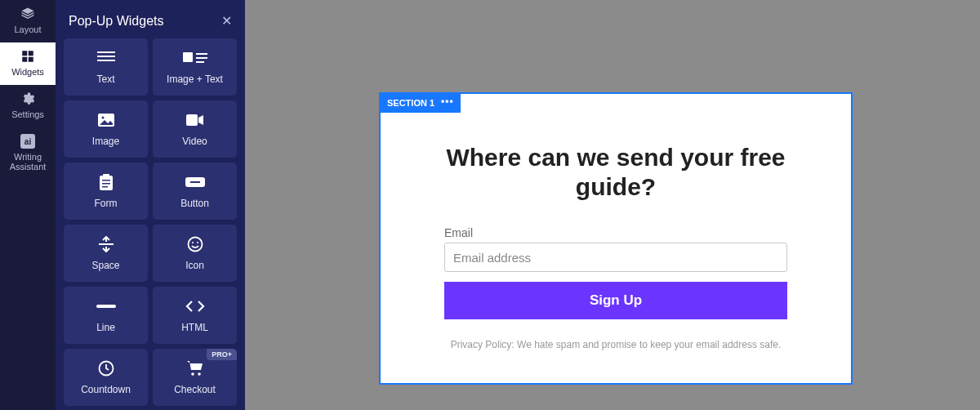  I want to click on widget-icon: Icon, so click(194, 253).